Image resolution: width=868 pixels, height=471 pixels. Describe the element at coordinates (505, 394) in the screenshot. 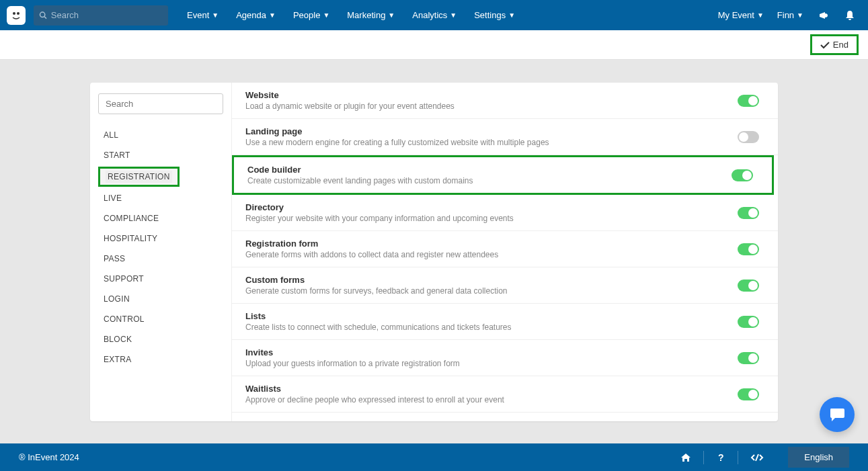

I see `settings-row-waitlists: WaitlistsApprove or decline people who e…` at that location.